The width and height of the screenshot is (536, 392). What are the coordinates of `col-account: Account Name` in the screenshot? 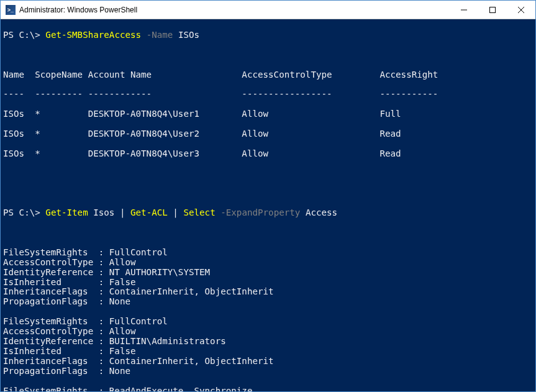 It's located at (165, 75).